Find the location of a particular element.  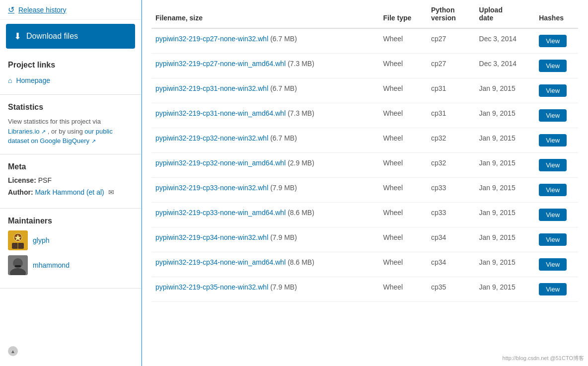

file-link: pypiwin32-219-cp31-none-win_amd64.whl is located at coordinates (220, 113).